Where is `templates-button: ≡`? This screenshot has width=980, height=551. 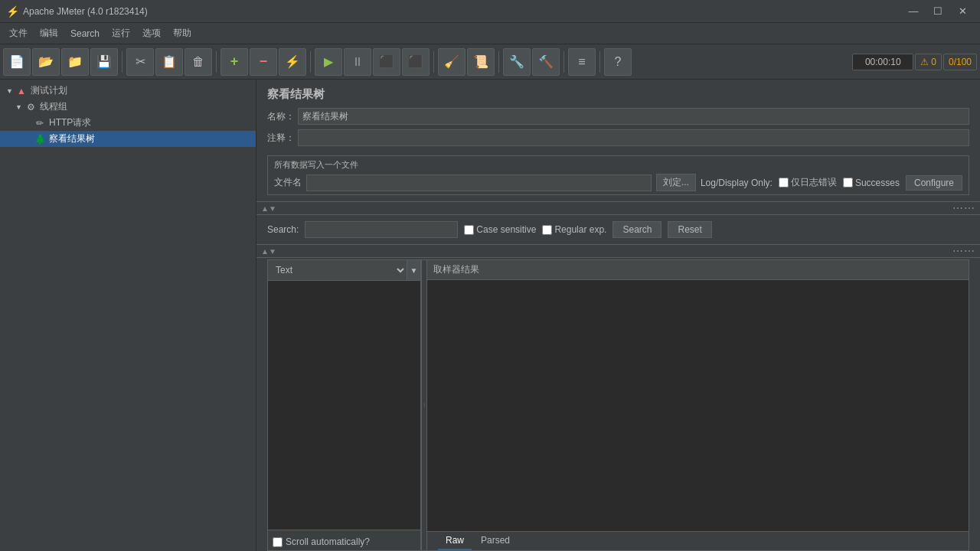 templates-button: ≡ is located at coordinates (582, 62).